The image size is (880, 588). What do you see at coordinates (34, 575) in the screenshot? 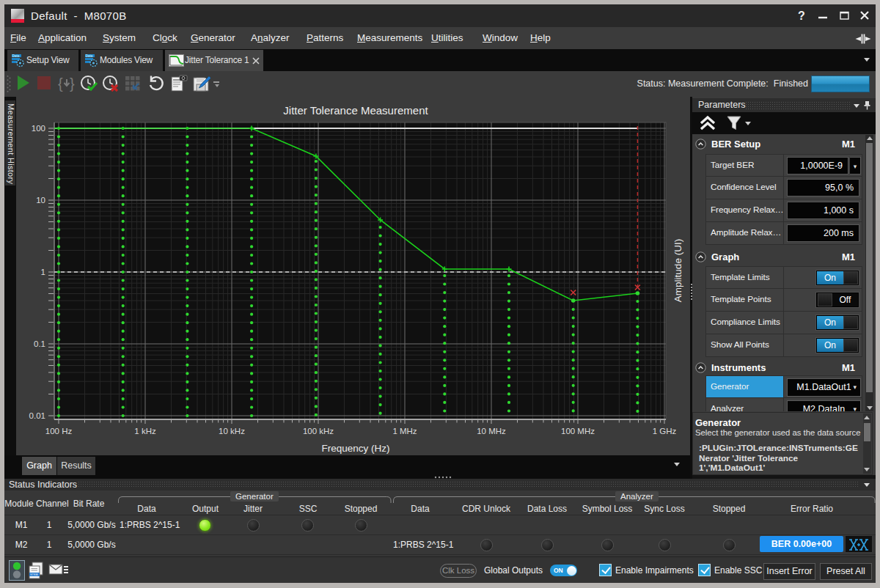
I see `svg-text: STSM` at bounding box center [34, 575].